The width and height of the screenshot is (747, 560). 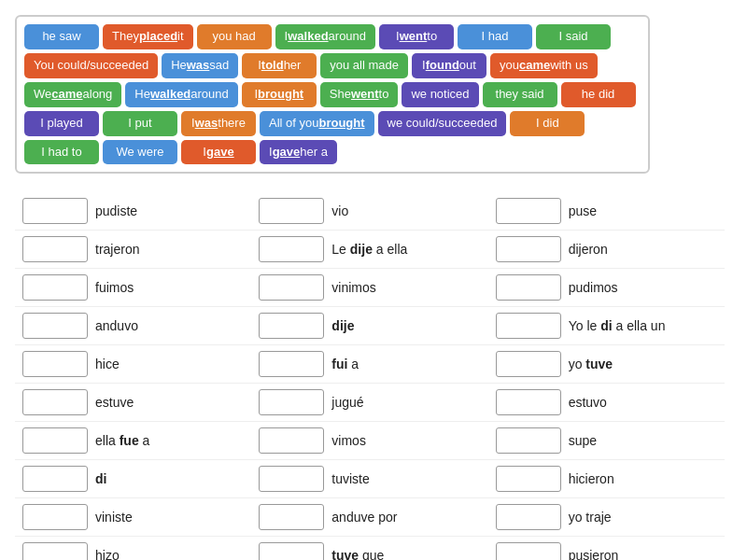 I want to click on match-label: viniste, so click(x=114, y=517).